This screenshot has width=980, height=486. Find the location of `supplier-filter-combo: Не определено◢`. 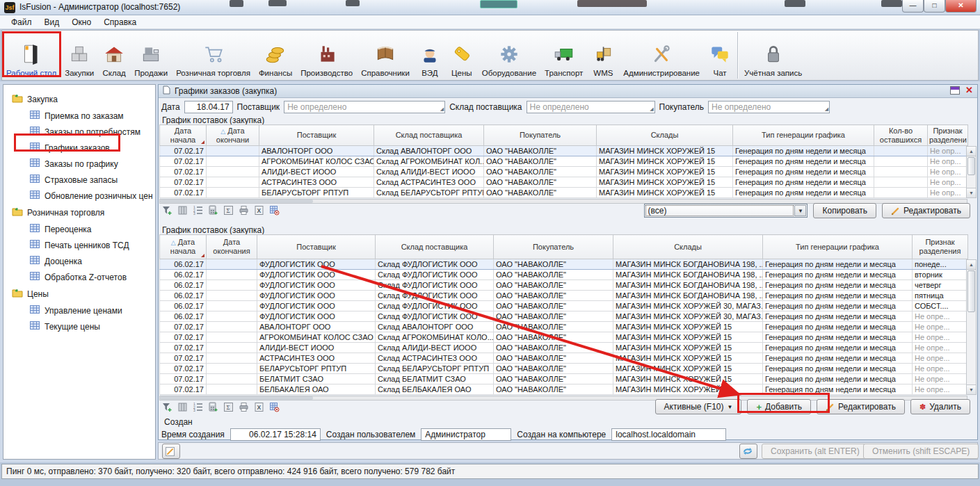

supplier-filter-combo: Не определено◢ is located at coordinates (364, 107).